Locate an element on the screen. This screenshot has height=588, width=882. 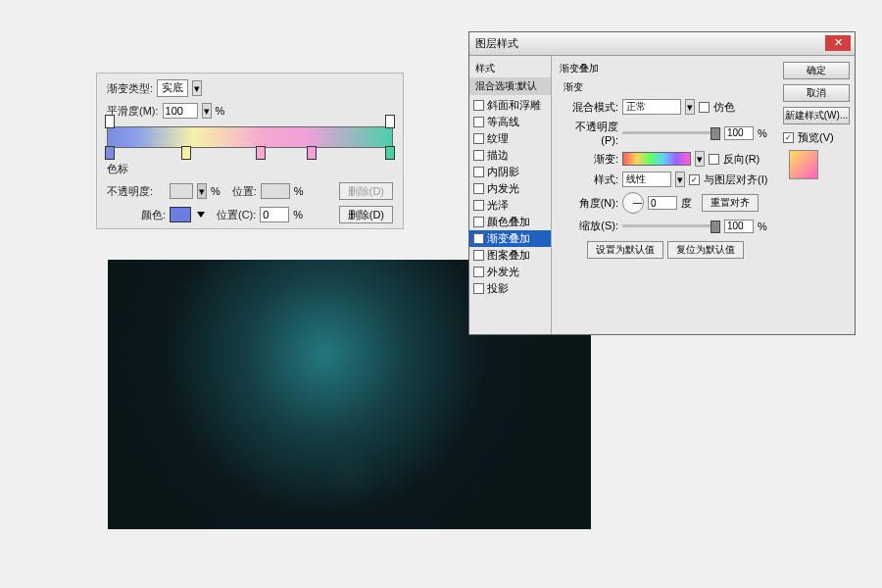
style-preview-swatch is located at coordinates (804, 165).